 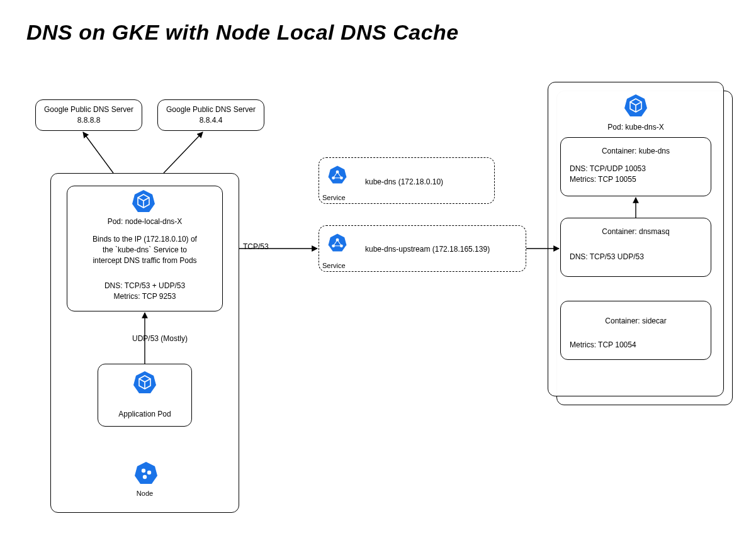 I want to click on label-edge-app-to-local: UDP/53 (Mostly), so click(x=179, y=339).